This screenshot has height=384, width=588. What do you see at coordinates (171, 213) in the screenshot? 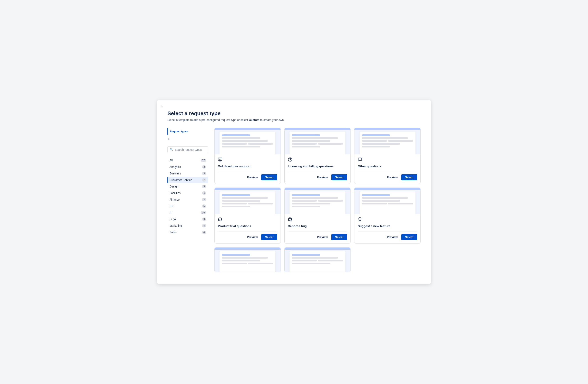
I see `category-label: IT` at bounding box center [171, 213].